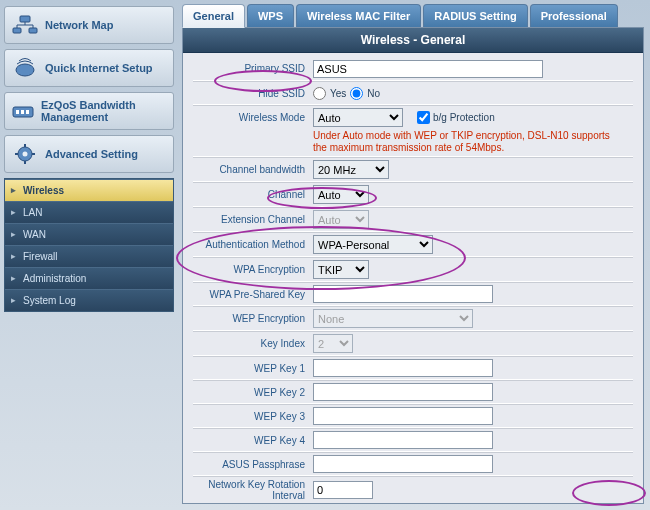  Describe the element at coordinates (428, 69) in the screenshot. I see `primary-ssid-input` at that location.